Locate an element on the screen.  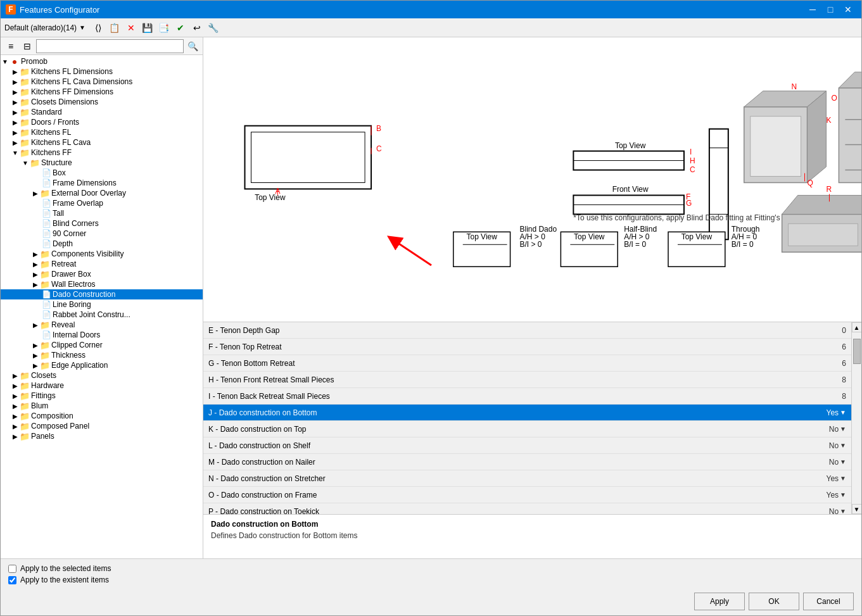
tree-item-wall-electros: ▶📁Wall Electros is located at coordinates (101, 284).